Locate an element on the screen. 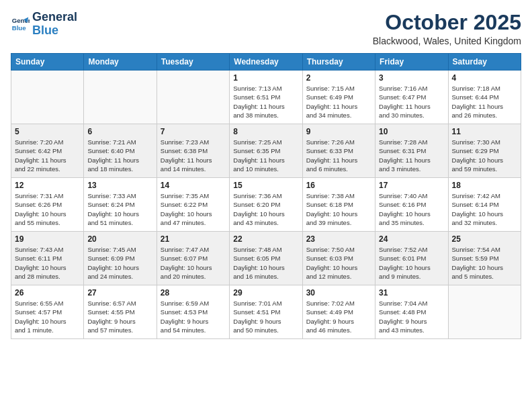 Image resolution: width=532 pixels, height=411 pixels. table-row: 4Sunrise: 7:18 AM Sunset: 6:44 PM Daylig… is located at coordinates (484, 97).